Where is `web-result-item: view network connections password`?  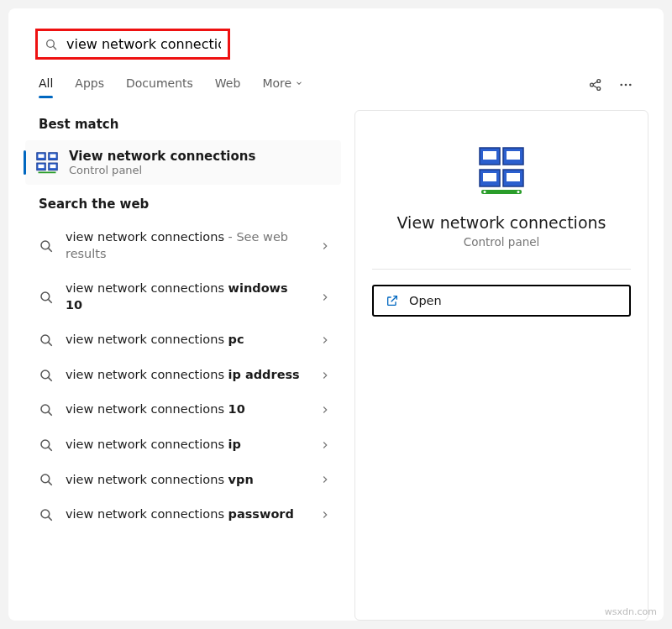
web-result-item: view network connections password is located at coordinates (183, 515).